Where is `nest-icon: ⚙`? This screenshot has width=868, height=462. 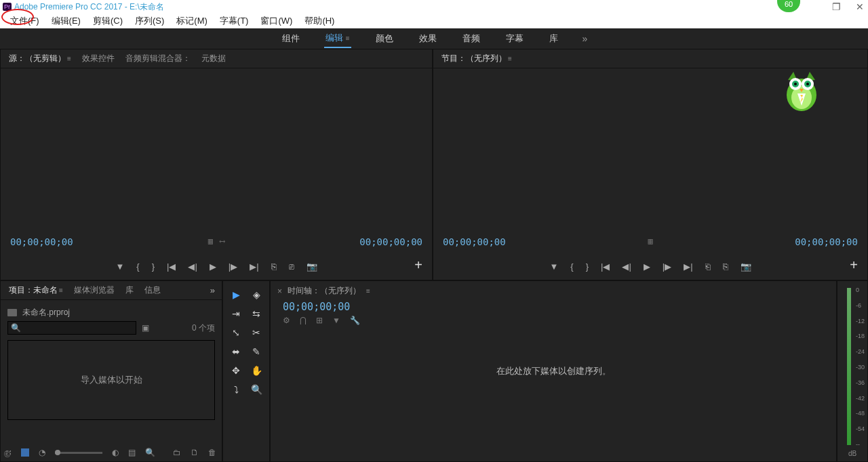
nest-icon: ⚙ is located at coordinates (286, 320).